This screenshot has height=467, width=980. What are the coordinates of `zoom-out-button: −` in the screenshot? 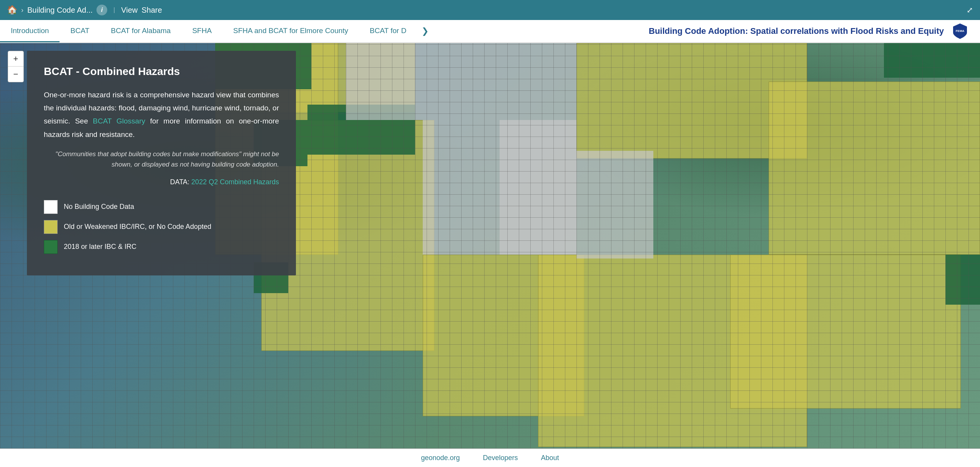 It's located at (16, 74).